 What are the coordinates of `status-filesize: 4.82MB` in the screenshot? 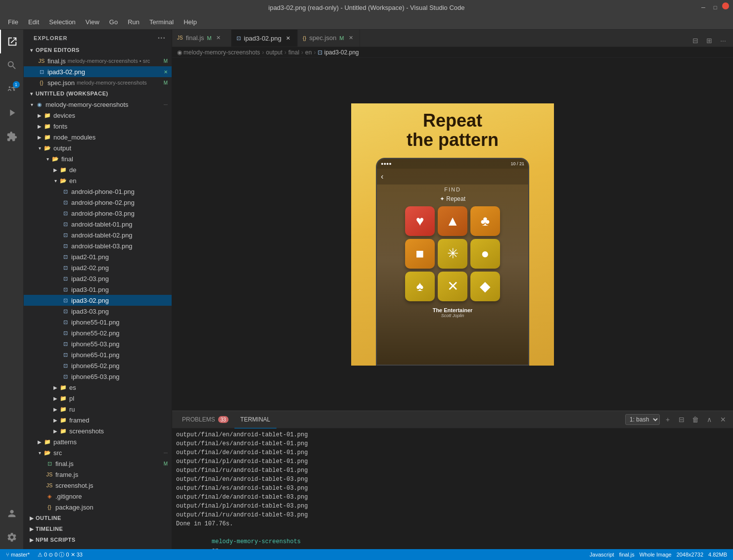 It's located at (718, 555).